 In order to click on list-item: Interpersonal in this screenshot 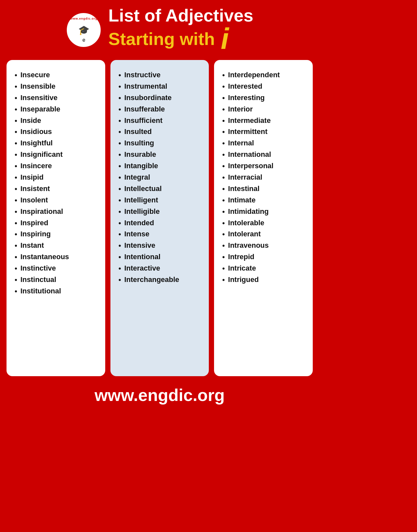, I will do `click(264, 166)`.